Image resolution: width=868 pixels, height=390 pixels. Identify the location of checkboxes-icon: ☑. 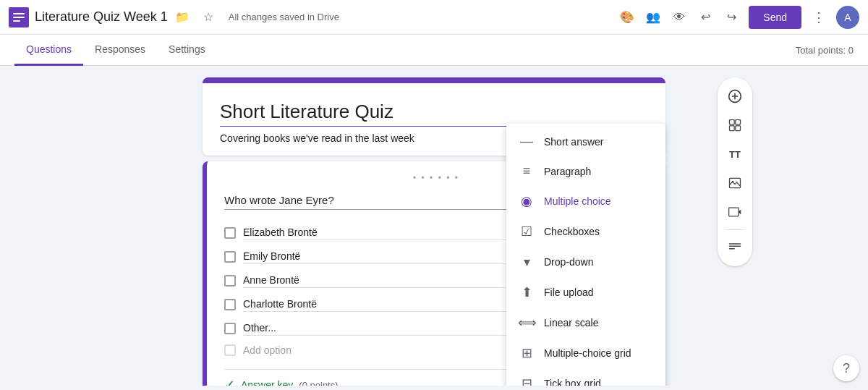
(527, 232).